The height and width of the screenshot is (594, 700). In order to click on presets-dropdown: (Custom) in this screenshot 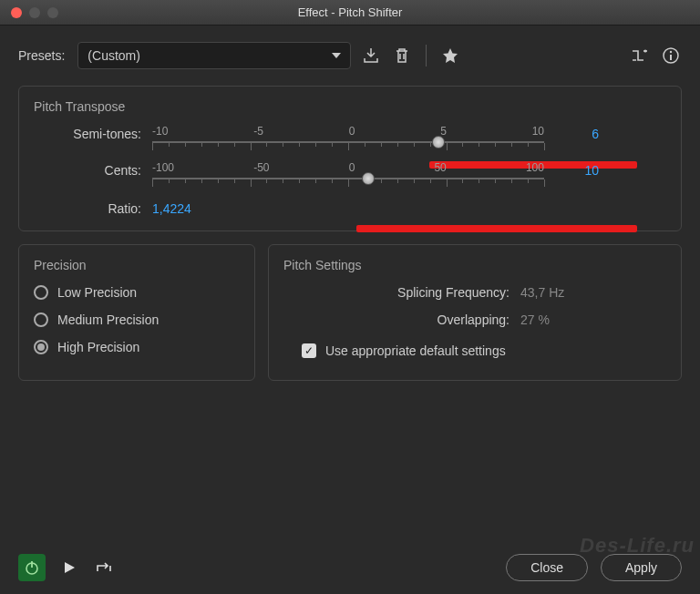, I will do `click(214, 56)`.